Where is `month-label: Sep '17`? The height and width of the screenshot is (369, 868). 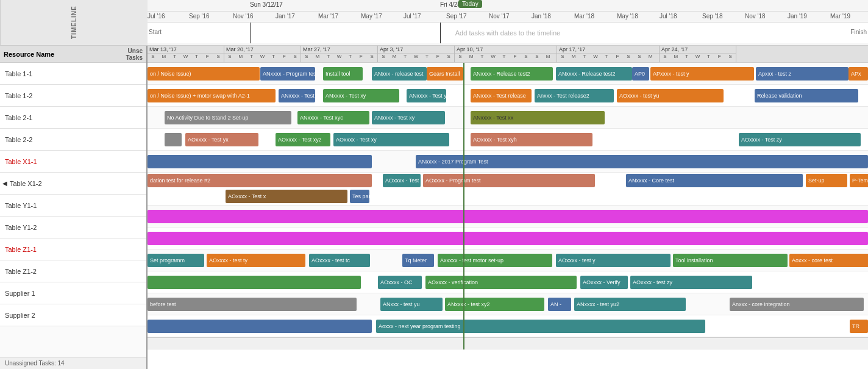
month-label: Sep '17 is located at coordinates (457, 16).